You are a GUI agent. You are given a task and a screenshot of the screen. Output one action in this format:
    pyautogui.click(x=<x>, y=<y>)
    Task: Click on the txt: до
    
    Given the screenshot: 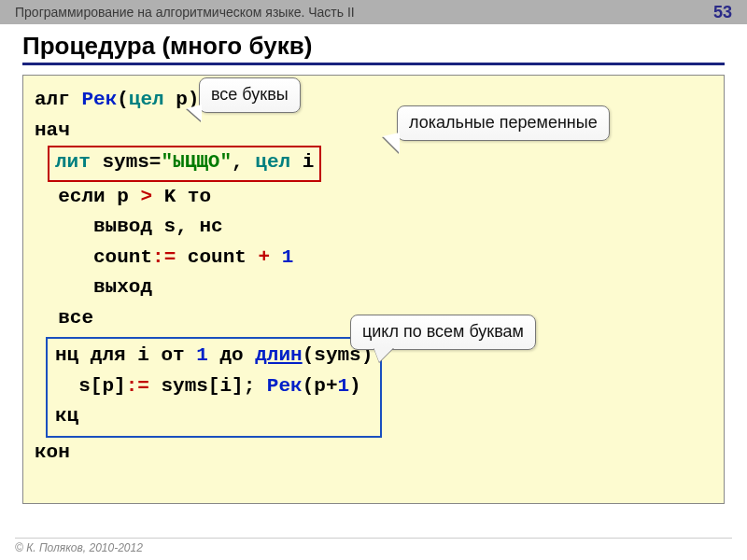 What is the action you would take?
    pyautogui.click(x=232, y=355)
    